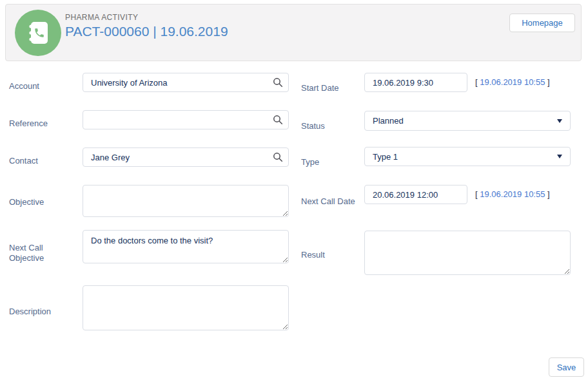  What do you see at coordinates (331, 88) in the screenshot?
I see `start-date-label: Start Date` at bounding box center [331, 88].